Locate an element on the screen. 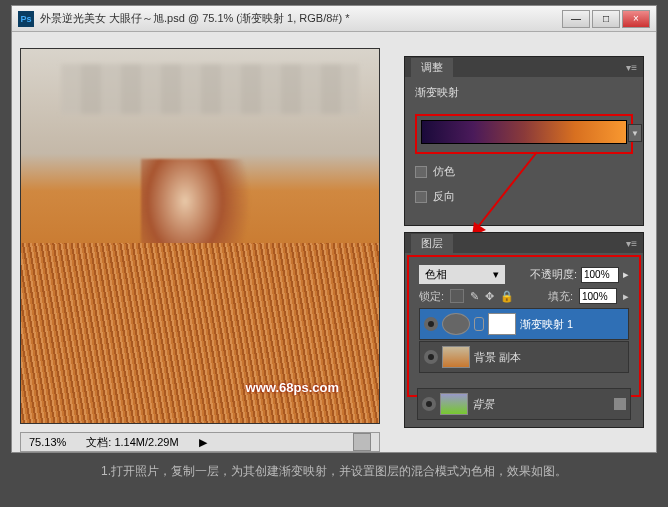 This screenshot has height=507, width=668. layers-menu-icon: ▾≡ is located at coordinates (632, 244).